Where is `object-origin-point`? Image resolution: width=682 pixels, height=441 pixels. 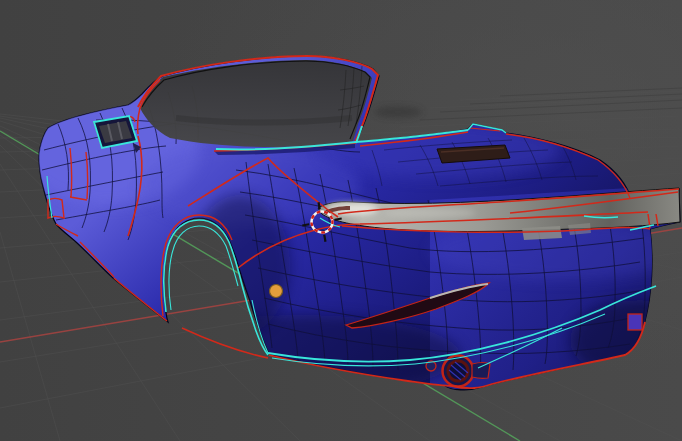 object-origin-point is located at coordinates (276, 292).